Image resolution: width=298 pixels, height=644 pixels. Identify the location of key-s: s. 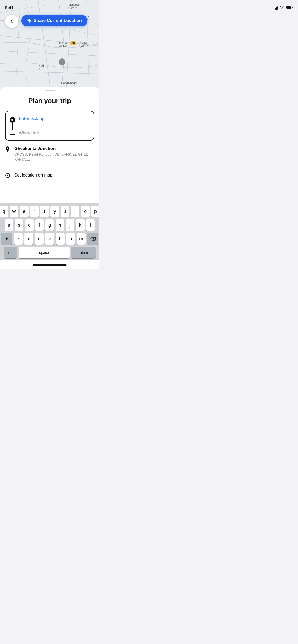
(19, 225).